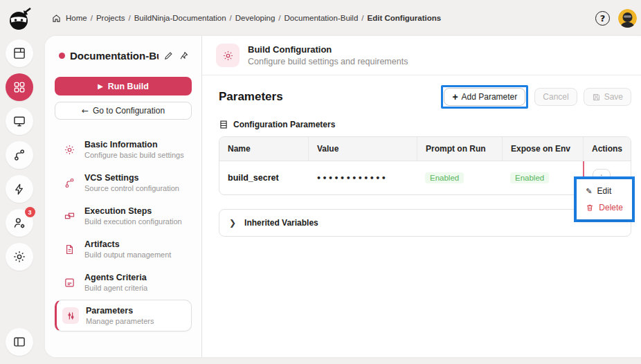 This screenshot has width=641, height=364. I want to click on main-header-subtitle: Configure build settings and requirement…, so click(328, 62).